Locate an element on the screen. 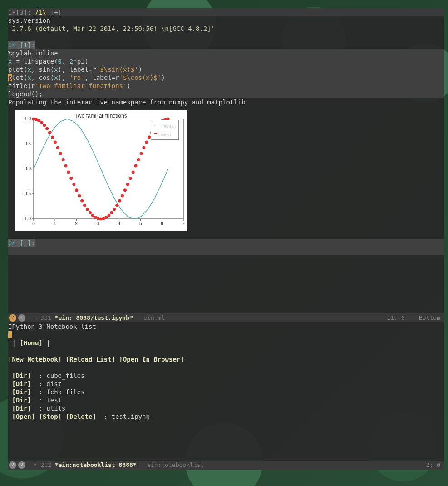  svg-text: 7 is located at coordinates (183, 223).